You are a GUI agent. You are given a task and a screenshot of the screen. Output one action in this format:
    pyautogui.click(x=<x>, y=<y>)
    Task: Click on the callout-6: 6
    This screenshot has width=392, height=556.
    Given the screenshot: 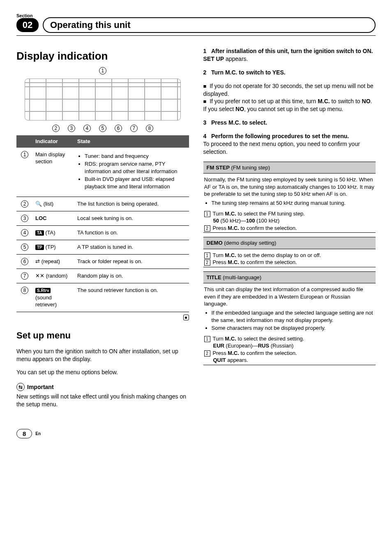 What is the action you would take?
    pyautogui.click(x=118, y=128)
    